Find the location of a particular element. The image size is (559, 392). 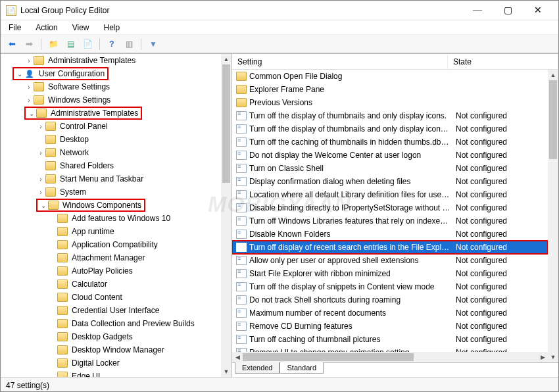

list-item: Allow only per user or approved shell ex… is located at coordinates (390, 260).